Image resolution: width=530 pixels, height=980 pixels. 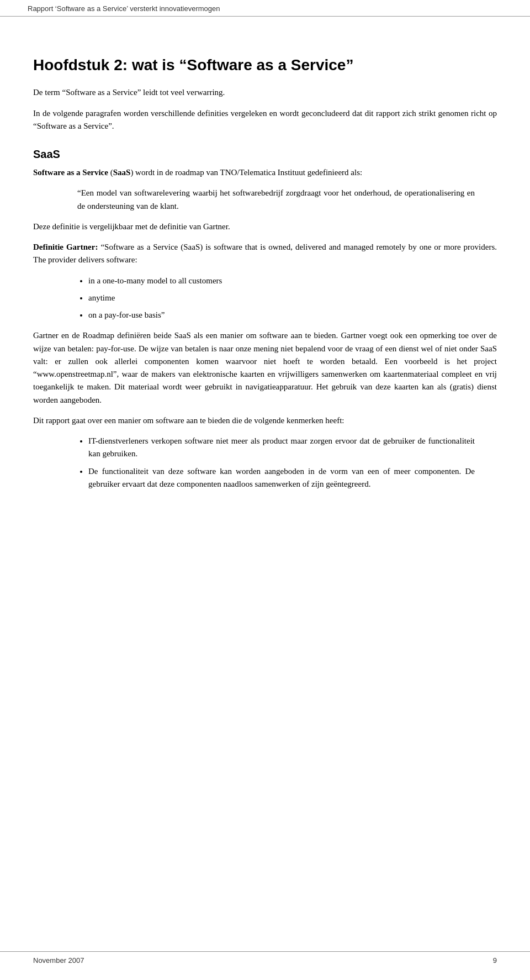 What do you see at coordinates (59, 960) in the screenshot?
I see `footer-left: November 2007` at bounding box center [59, 960].